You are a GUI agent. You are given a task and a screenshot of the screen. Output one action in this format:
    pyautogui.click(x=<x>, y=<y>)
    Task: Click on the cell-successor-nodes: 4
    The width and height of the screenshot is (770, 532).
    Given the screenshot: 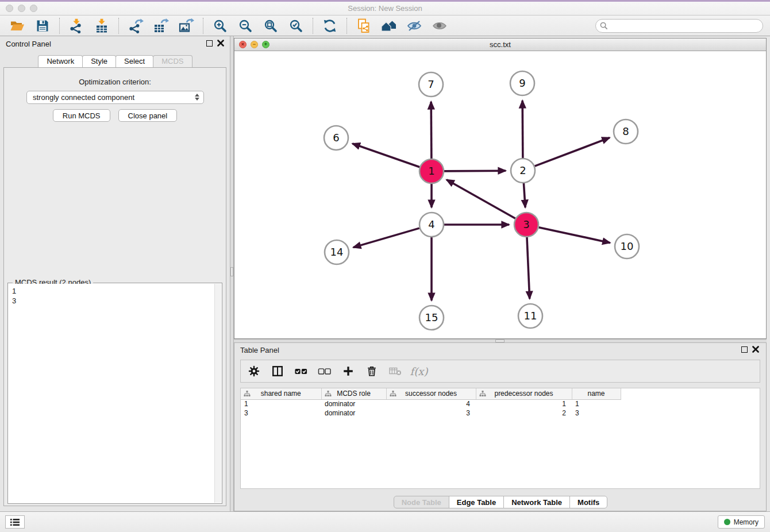 What is the action you would take?
    pyautogui.click(x=431, y=404)
    